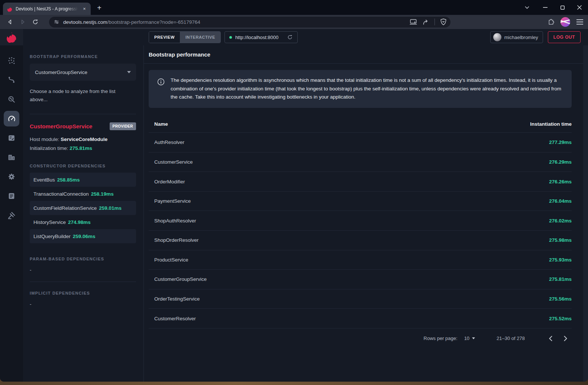 Image resolution: width=588 pixels, height=385 pixels. Describe the element at coordinates (586, 214) in the screenshot. I see `scrollbar-track` at that location.